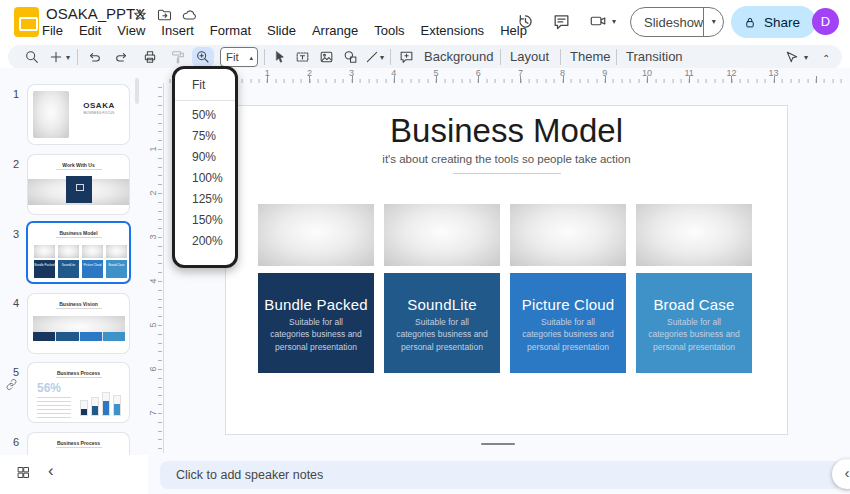 Image resolution: width=850 pixels, height=494 pixels. Describe the element at coordinates (230, 57) in the screenshot. I see `zoom-select-value: Fit` at that location.